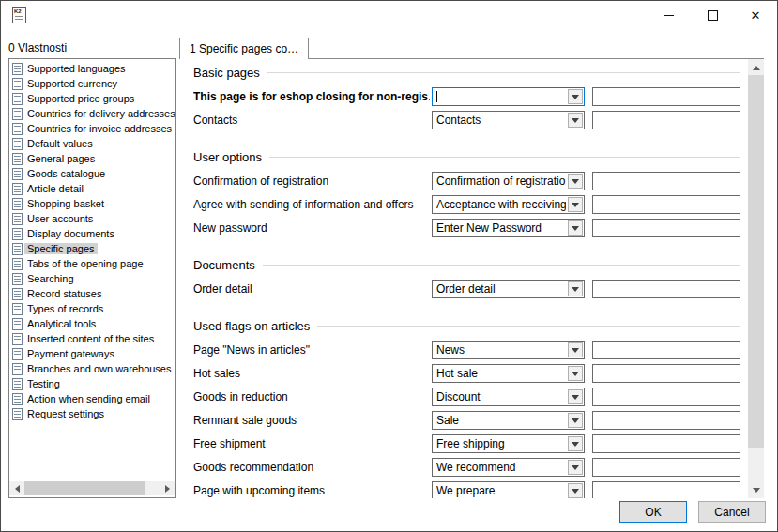 The height and width of the screenshot is (532, 778). What do you see at coordinates (653, 512) in the screenshot?
I see `ok-button: OK` at bounding box center [653, 512].